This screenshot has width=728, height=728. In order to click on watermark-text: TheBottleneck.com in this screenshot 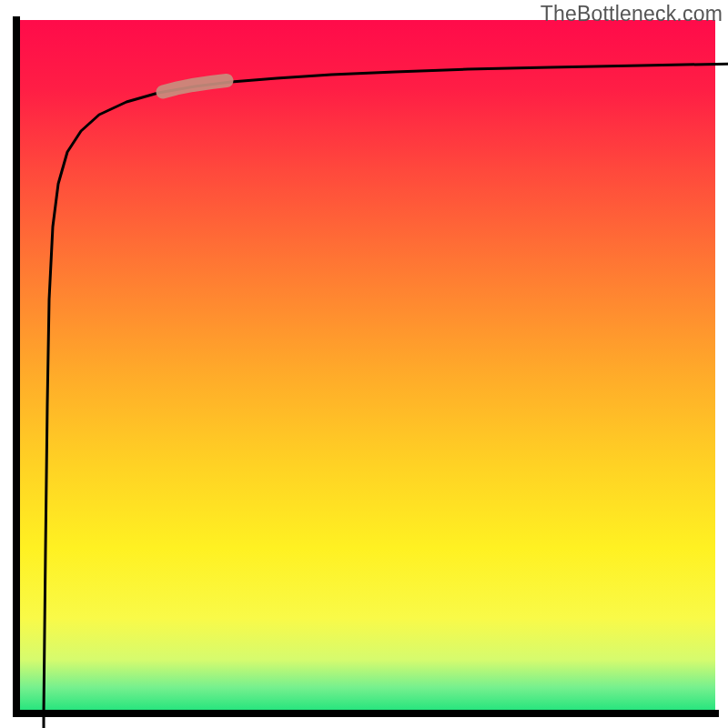, I will do `click(632, 15)`.